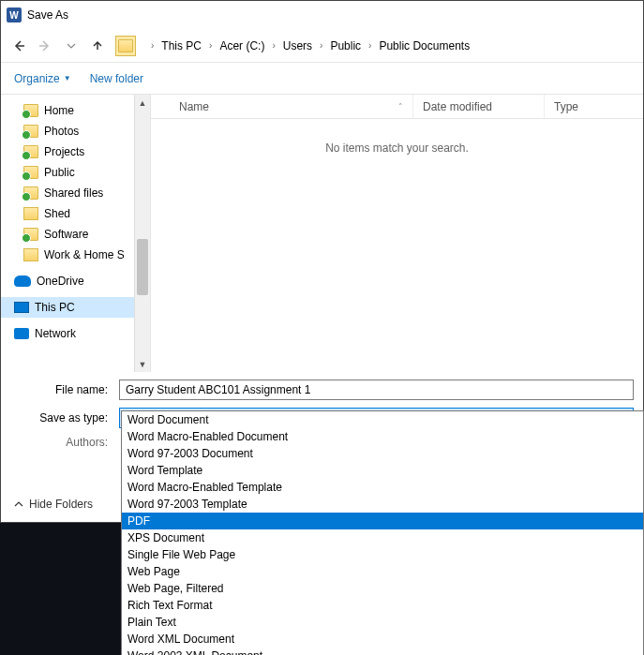  I want to click on tree-item: Home, so click(75, 111).